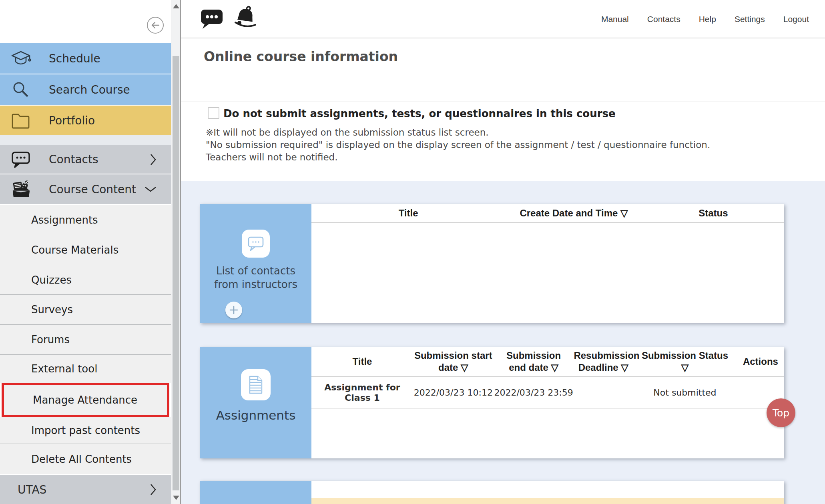 This screenshot has width=825, height=504. What do you see at coordinates (548, 393) in the screenshot?
I see `table-row: Assignment for Class 1 2022/03/23 10:12 …` at bounding box center [548, 393].